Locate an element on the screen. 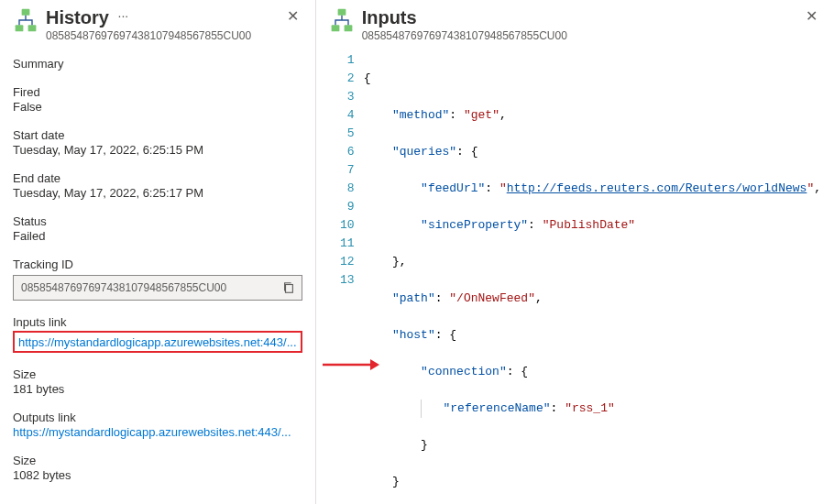 This screenshot has height=504, width=834. inputs-size-value: 181 bytes is located at coordinates (158, 389).